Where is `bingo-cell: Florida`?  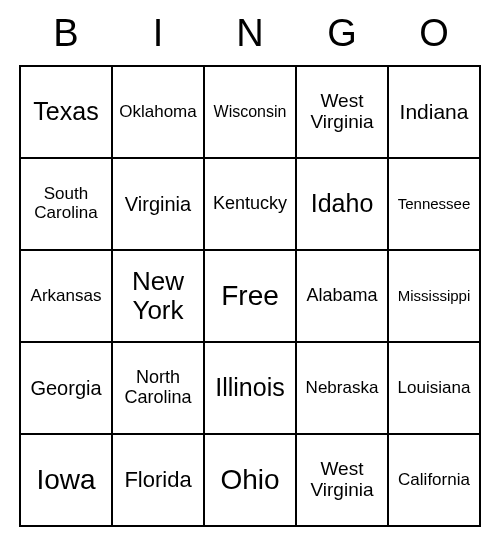
bingo-cell: Florida is located at coordinates (158, 480).